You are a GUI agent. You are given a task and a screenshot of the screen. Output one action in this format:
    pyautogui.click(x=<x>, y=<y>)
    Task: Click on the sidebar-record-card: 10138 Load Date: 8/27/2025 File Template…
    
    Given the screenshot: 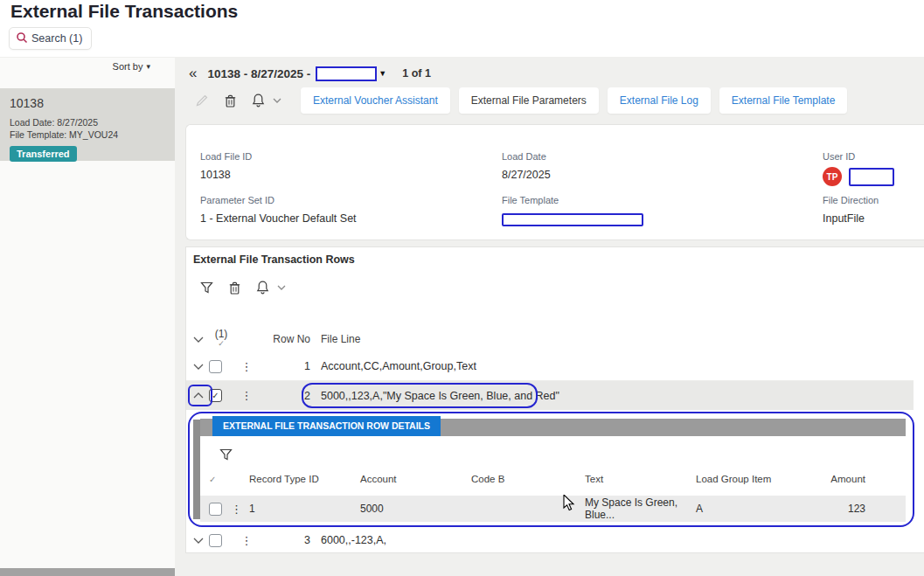 What is the action you would take?
    pyautogui.click(x=87, y=124)
    